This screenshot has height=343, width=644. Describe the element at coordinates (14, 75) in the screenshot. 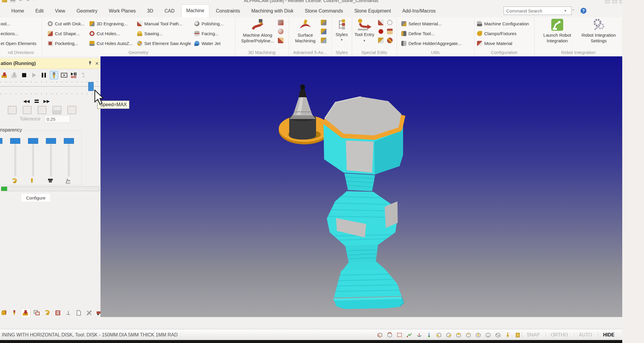

I see `sim-save-disabled-icon` at that location.